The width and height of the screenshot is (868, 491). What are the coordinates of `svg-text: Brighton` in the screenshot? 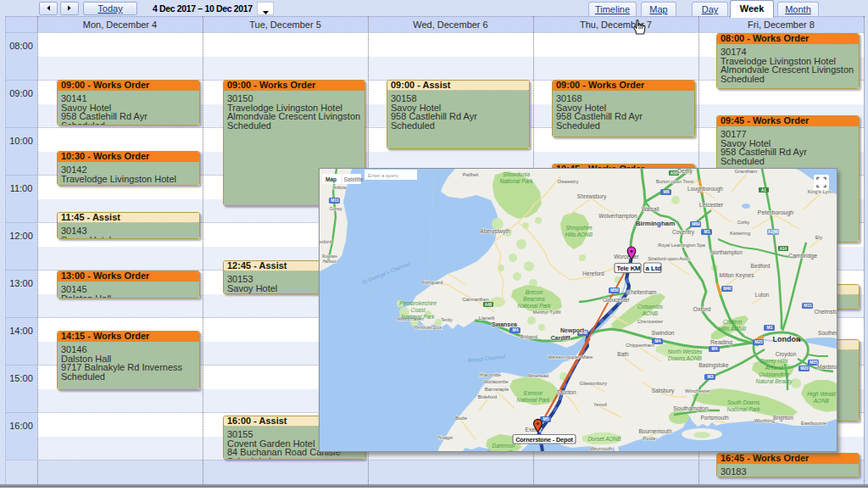 It's located at (783, 418).